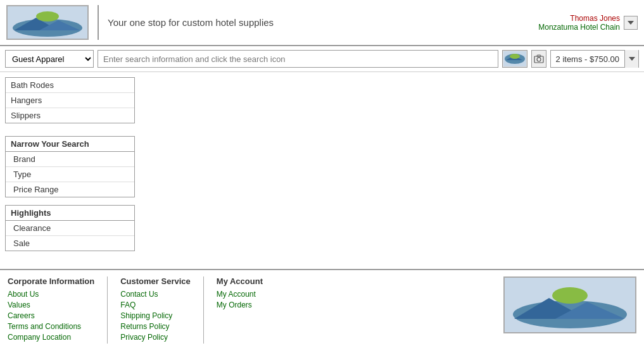 The height and width of the screenshot is (360, 644). Describe the element at coordinates (49, 59) in the screenshot. I see `category-select: Guest ApparelBath & SpaBeddingFurniture` at that location.